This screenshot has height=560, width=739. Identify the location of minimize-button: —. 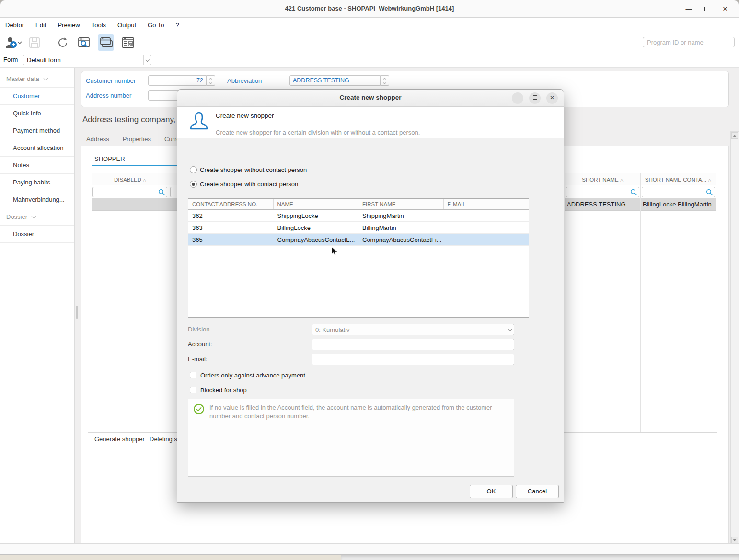
(689, 9).